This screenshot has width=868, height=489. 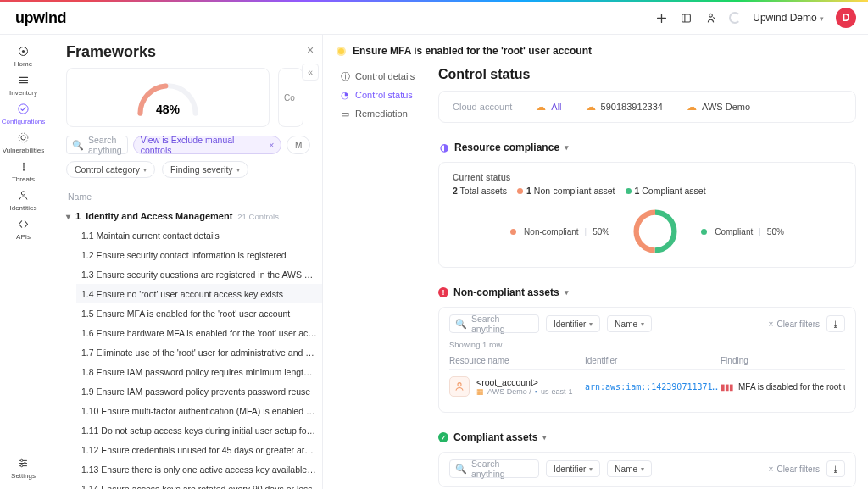 I want to click on sidebar-item-settings: Settings, so click(x=24, y=468).